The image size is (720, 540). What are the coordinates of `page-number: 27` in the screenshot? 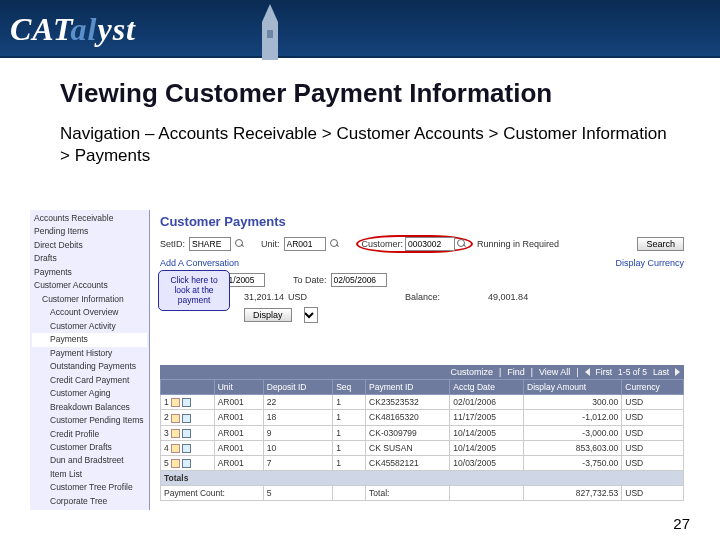 It's located at (682, 524).